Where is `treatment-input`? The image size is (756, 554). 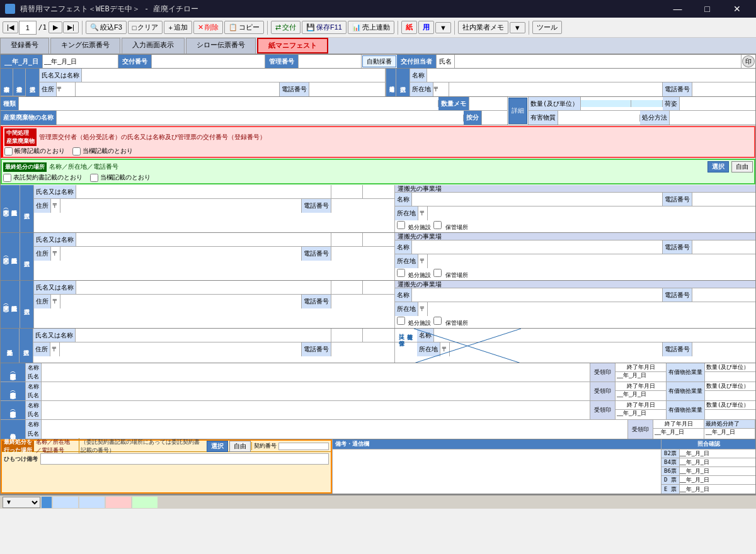 treatment-input is located at coordinates (707, 118).